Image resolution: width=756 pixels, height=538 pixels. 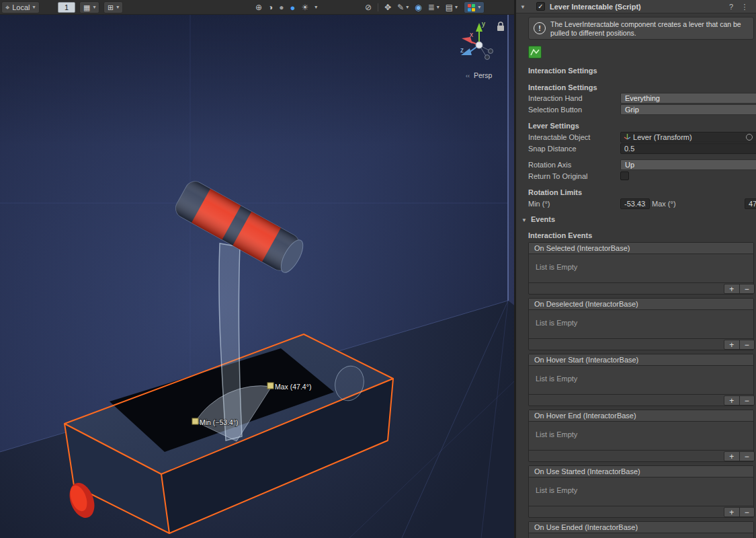 What do you see at coordinates (259, 7) in the screenshot?
I see `globe-icon: ⊕` at bounding box center [259, 7].